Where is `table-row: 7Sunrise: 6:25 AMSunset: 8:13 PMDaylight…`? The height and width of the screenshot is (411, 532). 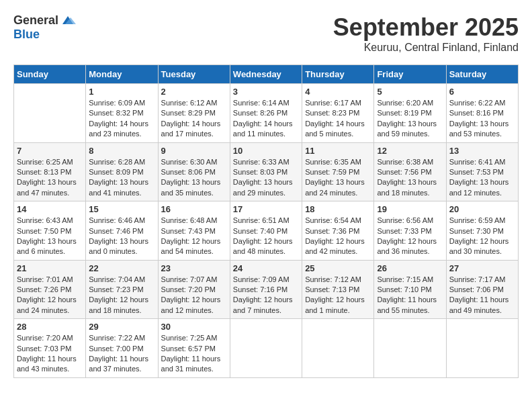
table-row: 7Sunrise: 6:25 AMSunset: 8:13 PMDaylight… is located at coordinates (50, 172).